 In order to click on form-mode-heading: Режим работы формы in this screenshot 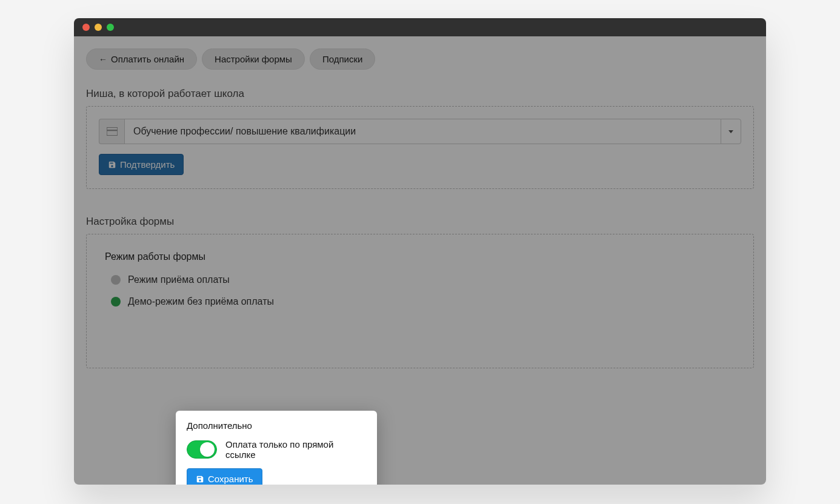, I will do `click(420, 257)`.